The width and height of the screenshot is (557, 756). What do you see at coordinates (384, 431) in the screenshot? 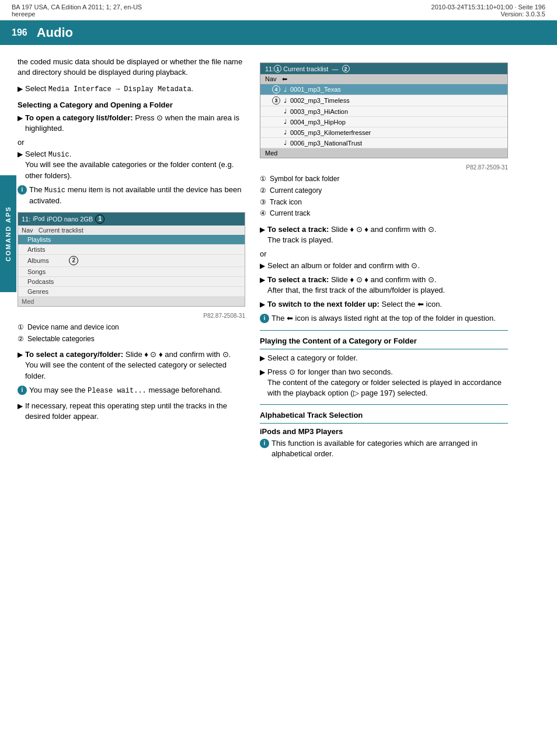
I see `section3-sub-heading: iPods and MP3 Players` at bounding box center [384, 431].